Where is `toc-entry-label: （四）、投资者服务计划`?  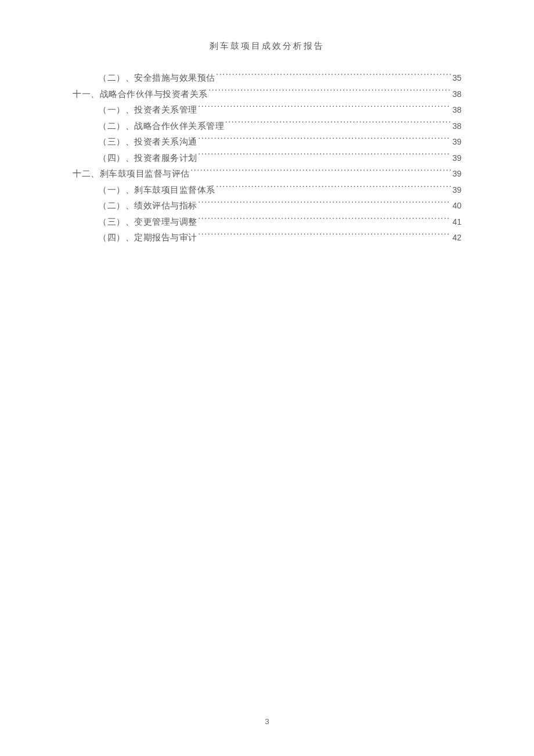
toc-entry-label: （四）、投资者服务计划 is located at coordinates (147, 159).